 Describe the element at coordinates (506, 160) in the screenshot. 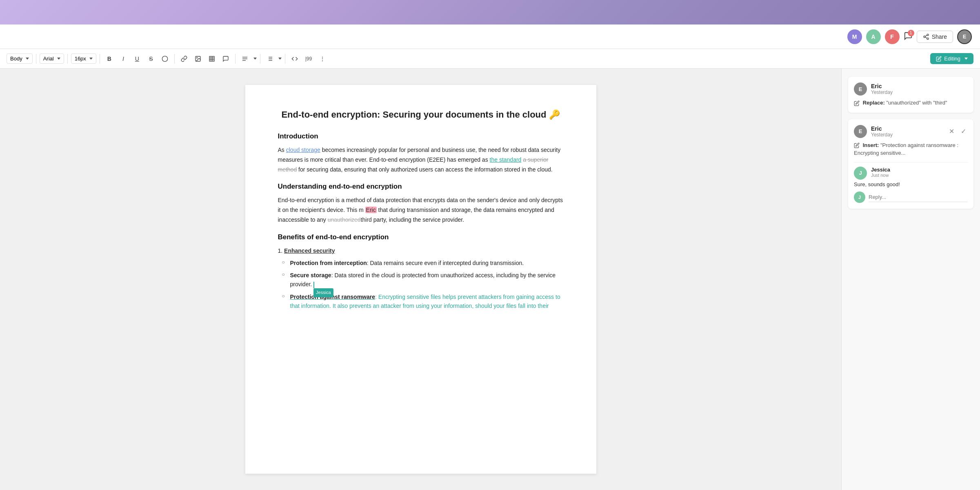

I see `standard-link: the standard` at that location.